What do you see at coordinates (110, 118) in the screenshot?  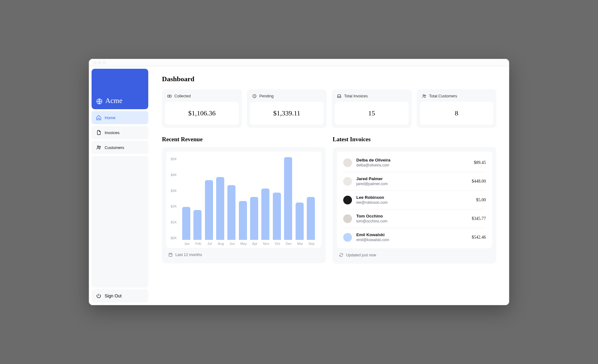 I see `sidebar-item-label: Home` at bounding box center [110, 118].